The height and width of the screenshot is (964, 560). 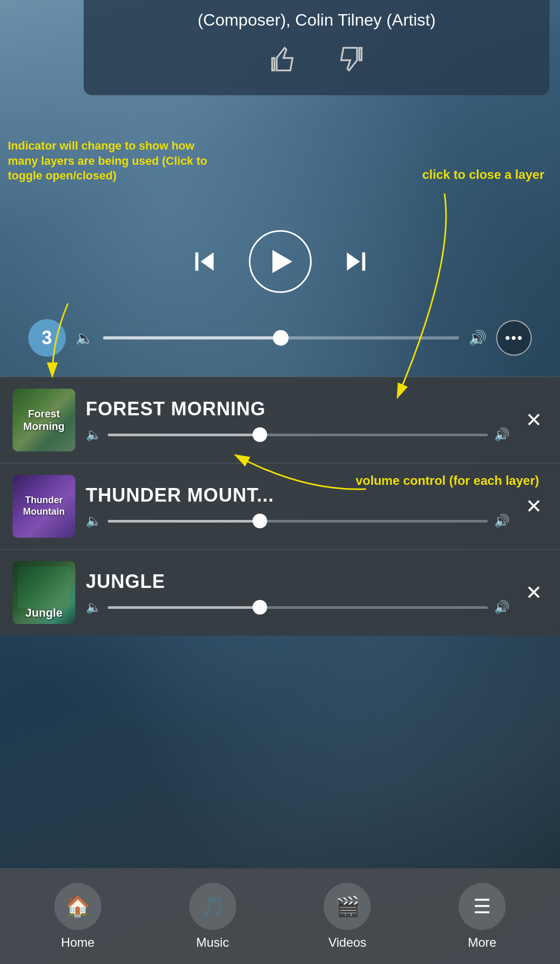 I want to click on layer-info-jungle: JUNGLE 🔈 🔊, so click(x=298, y=593).